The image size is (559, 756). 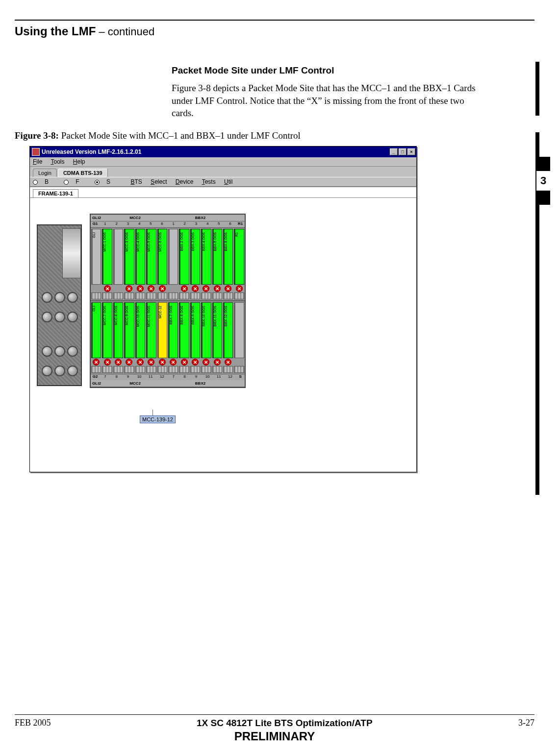 I want to click on card-slot: BBX-3 OOS✕, so click(x=195, y=264).